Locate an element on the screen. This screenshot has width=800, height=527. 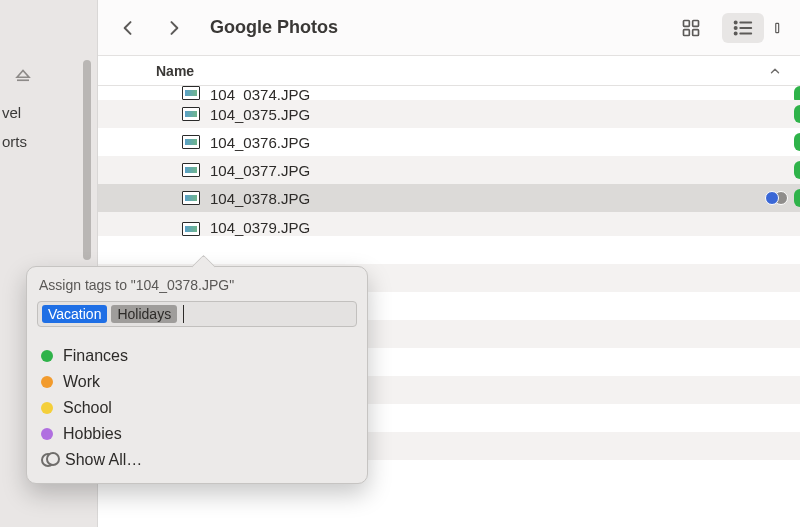
tag-token-selected: Vacation is located at coordinates (74, 314).